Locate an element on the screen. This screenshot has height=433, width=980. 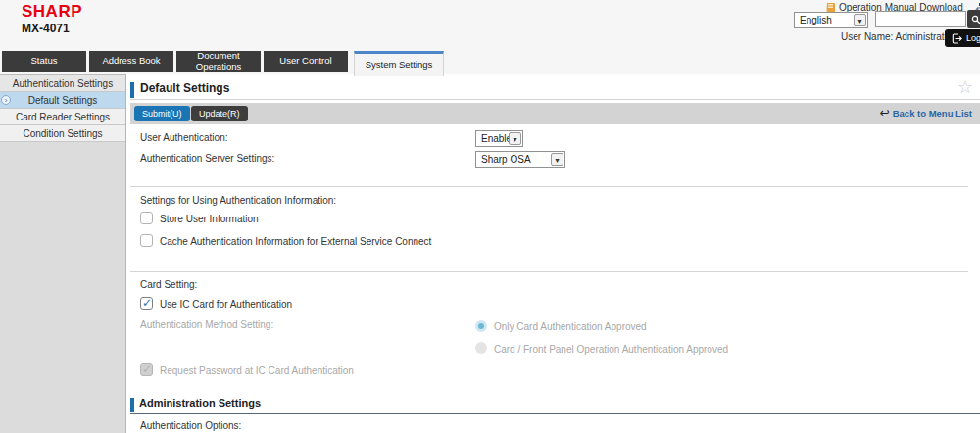
tab-address-book: Address Book is located at coordinates (131, 61).